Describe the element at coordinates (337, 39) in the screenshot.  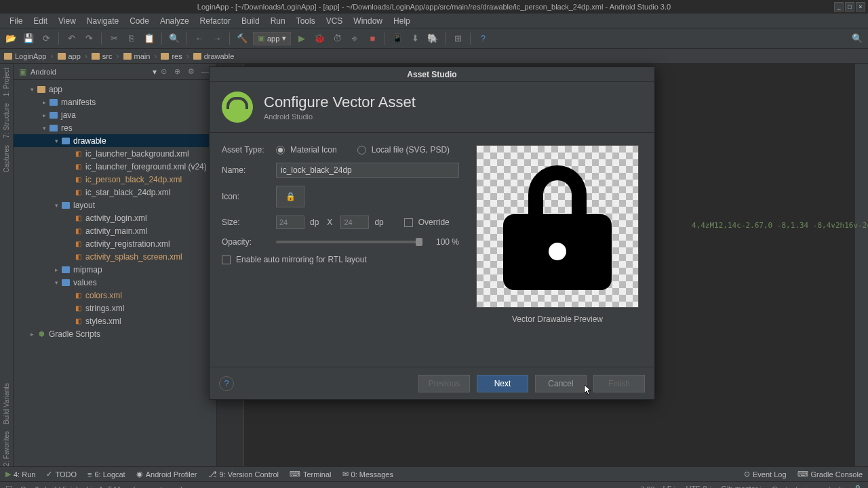
I see `profile-icon: ⏱` at that location.